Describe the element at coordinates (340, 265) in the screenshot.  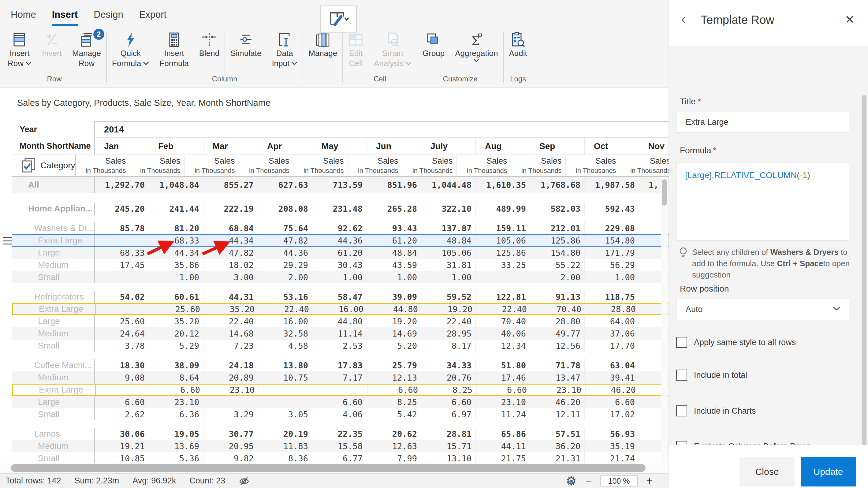
I see `table-row-medium: Medium17.4535.8618.0229.2930.4343.5931.8…` at that location.